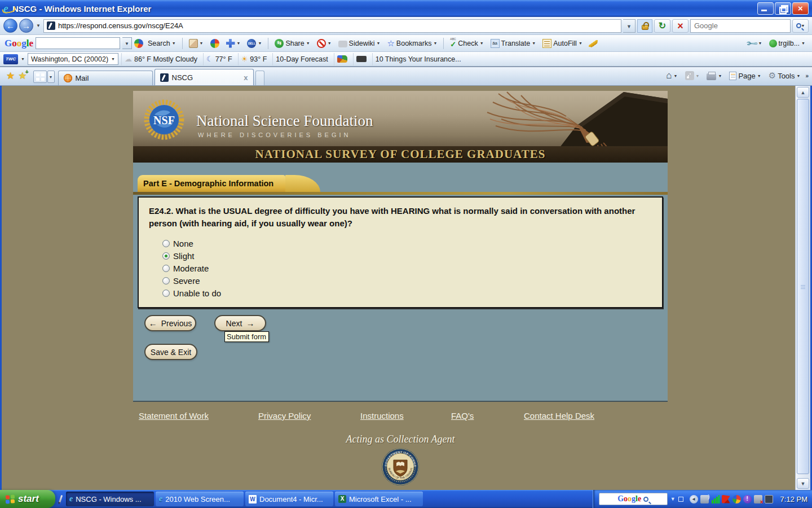  I want to click on refresh-icon: ↻, so click(662, 26).